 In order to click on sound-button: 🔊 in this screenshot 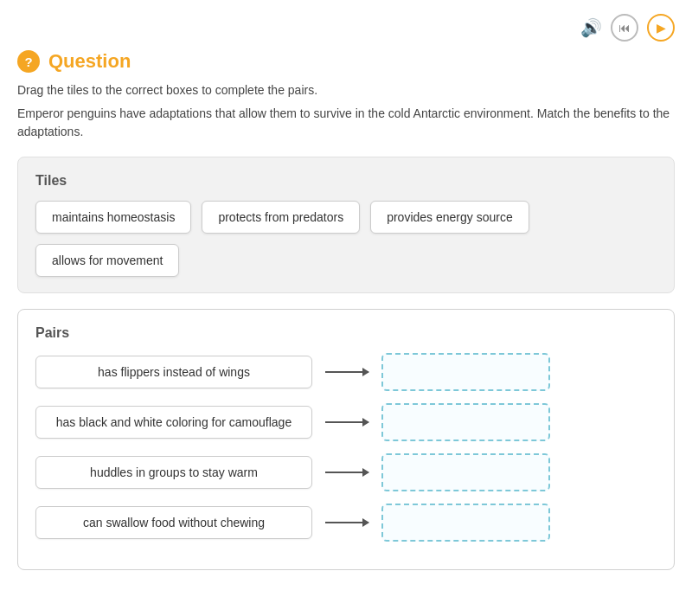, I will do `click(592, 28)`.